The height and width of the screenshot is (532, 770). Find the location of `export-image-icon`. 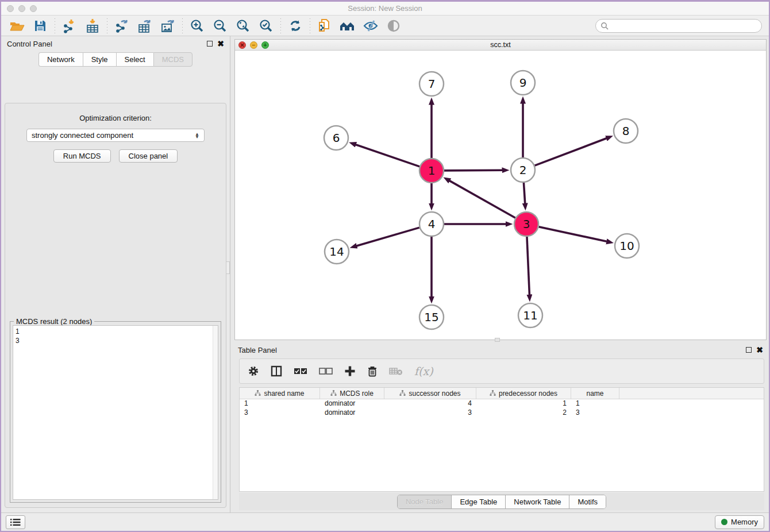

export-image-icon is located at coordinates (168, 26).